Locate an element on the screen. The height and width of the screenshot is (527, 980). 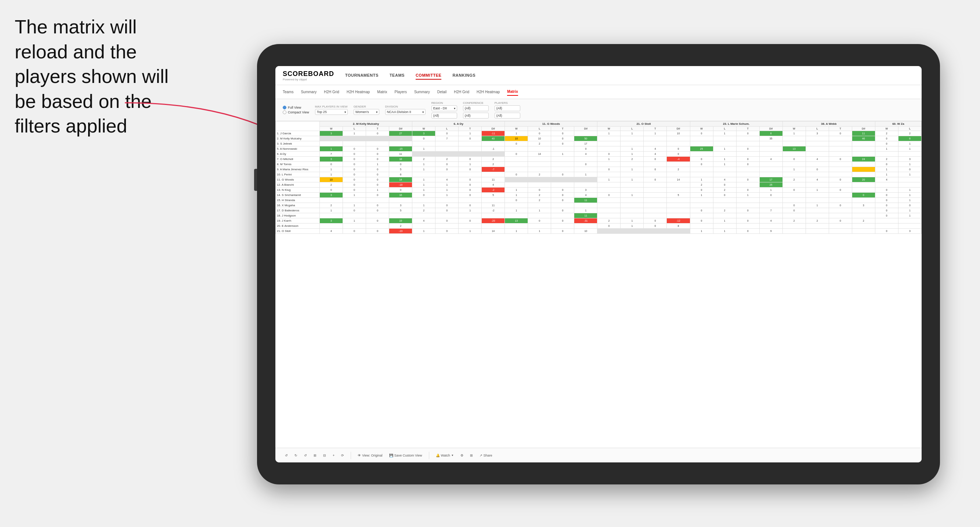
subnav-h2h-grid: H2H Grid is located at coordinates (332, 92).